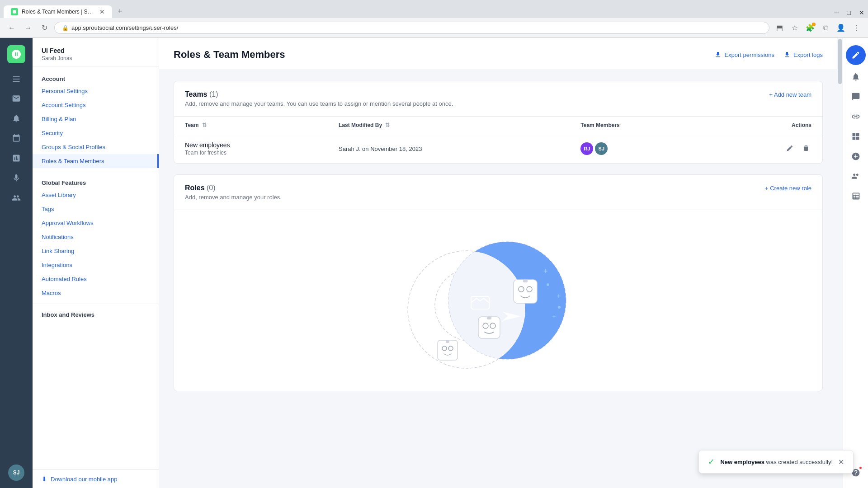 The height and width of the screenshot is (488, 868). What do you see at coordinates (856, 55) in the screenshot?
I see `compose-button` at bounding box center [856, 55].